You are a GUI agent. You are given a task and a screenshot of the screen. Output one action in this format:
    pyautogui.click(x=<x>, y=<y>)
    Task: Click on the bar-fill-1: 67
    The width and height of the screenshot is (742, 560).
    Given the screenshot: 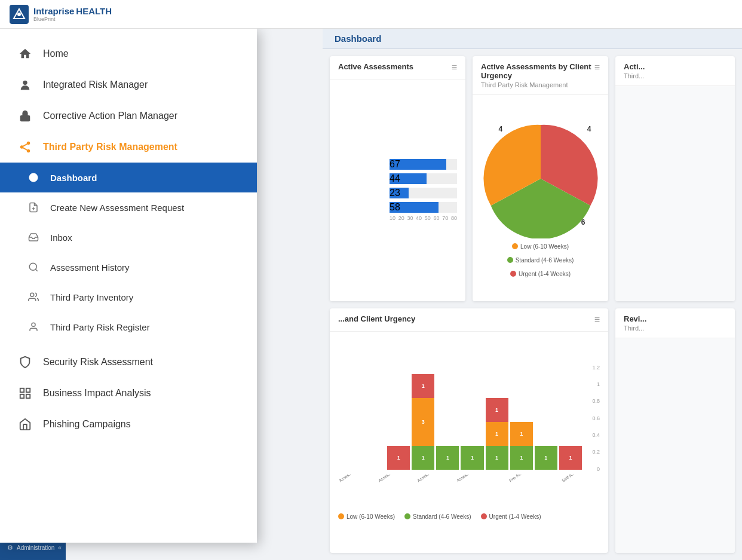 What is the action you would take?
    pyautogui.click(x=418, y=164)
    